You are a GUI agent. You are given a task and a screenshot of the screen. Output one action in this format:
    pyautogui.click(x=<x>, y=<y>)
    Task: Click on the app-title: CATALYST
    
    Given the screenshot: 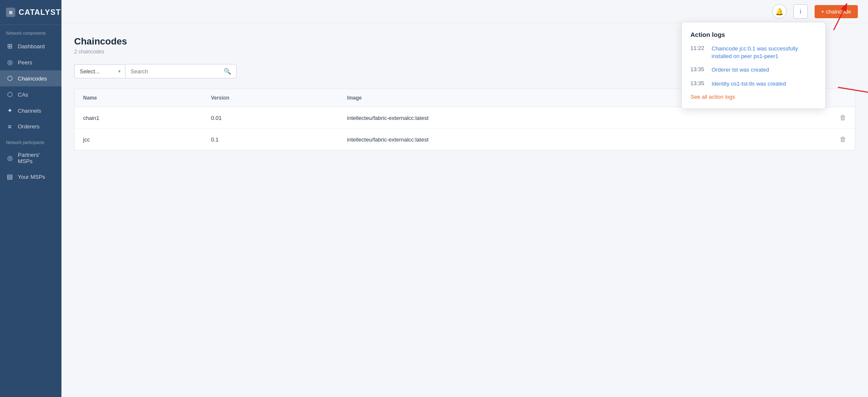 What is the action you would take?
    pyautogui.click(x=40, y=13)
    